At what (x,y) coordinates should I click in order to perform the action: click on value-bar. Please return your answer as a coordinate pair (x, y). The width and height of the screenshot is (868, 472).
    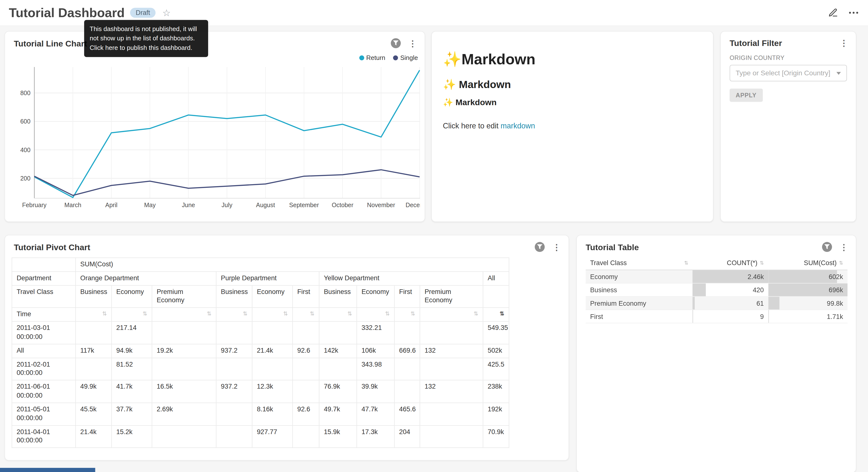
    Looking at the image, I should click on (694, 303).